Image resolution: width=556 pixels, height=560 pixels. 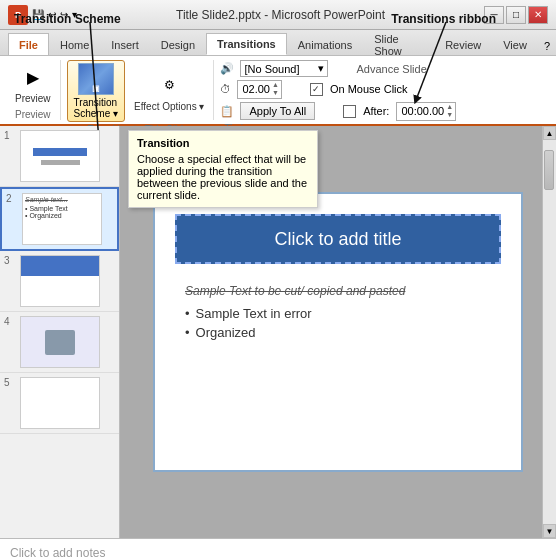 What do you see at coordinates (276, 90) in the screenshot?
I see `duration-spinner: ▲ ▼` at bounding box center [276, 90].